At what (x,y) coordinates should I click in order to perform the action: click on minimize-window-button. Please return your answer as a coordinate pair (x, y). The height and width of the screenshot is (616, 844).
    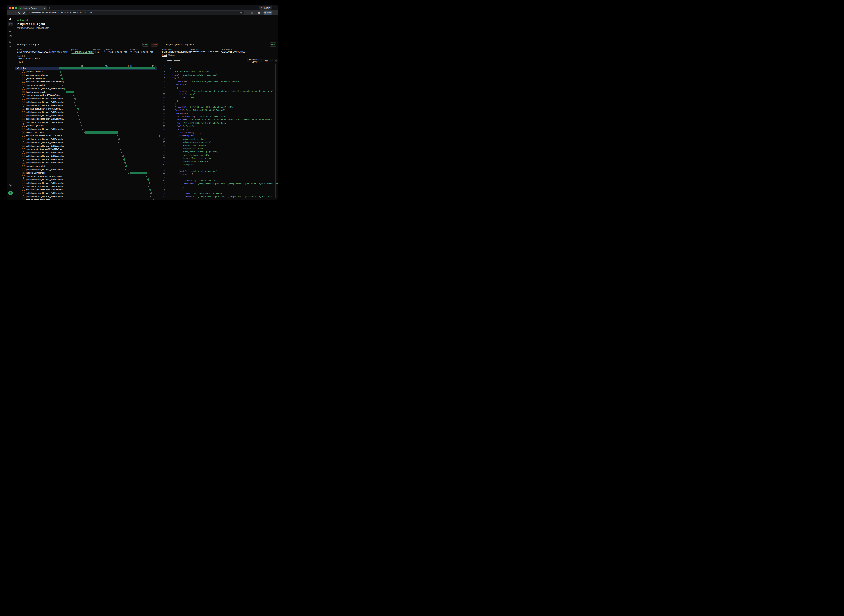
    Looking at the image, I should click on (13, 7).